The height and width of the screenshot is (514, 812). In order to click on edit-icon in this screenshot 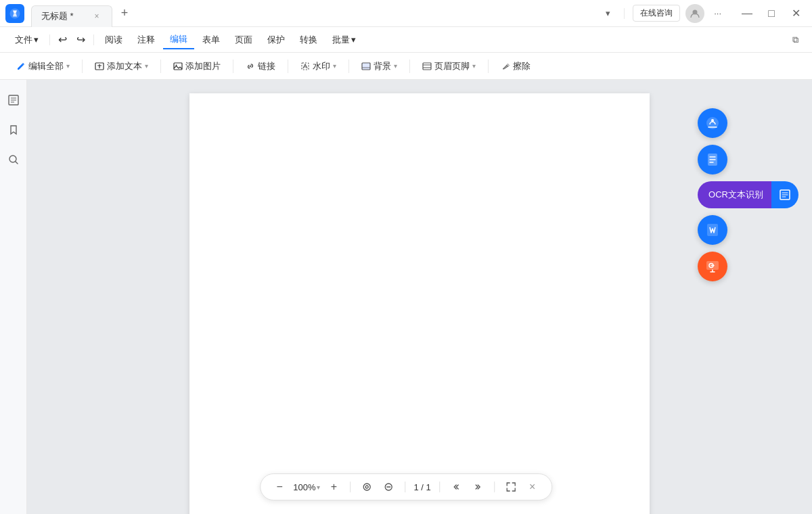, I will do `click(21, 66)`.